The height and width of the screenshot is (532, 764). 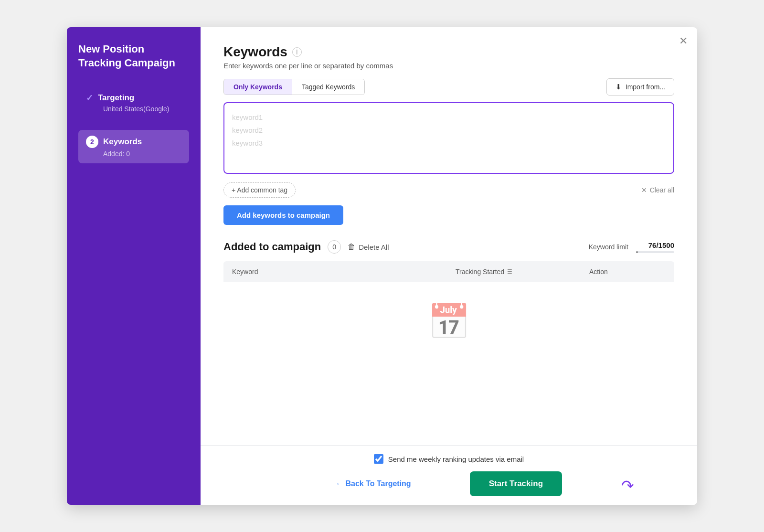 I want to click on email-checkbox-label: Send me weekly ranking updates via email, so click(x=456, y=459).